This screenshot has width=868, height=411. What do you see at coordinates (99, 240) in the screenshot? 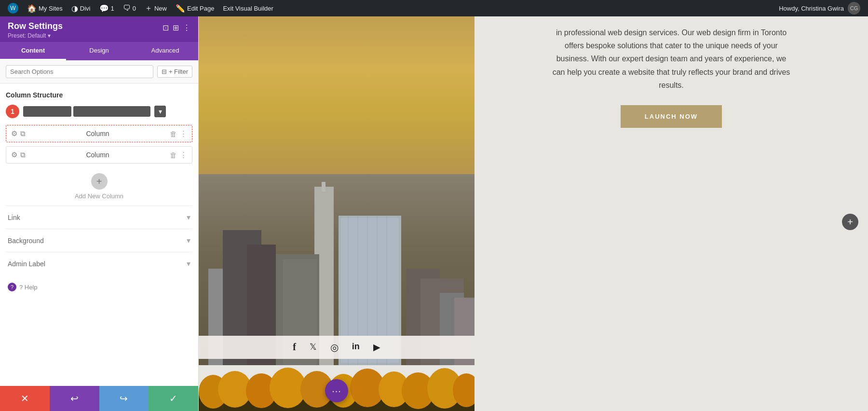
I see `background-accordion: Background ▾` at bounding box center [99, 240].